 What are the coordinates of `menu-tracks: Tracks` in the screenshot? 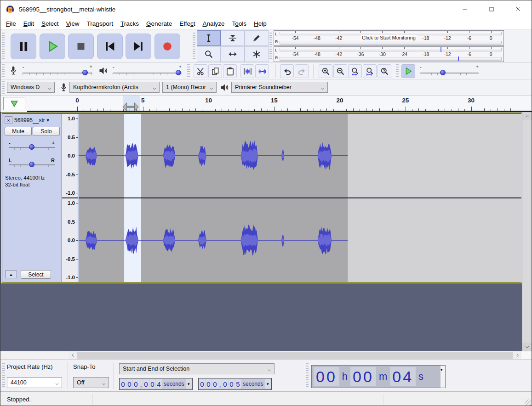 It's located at (130, 24).